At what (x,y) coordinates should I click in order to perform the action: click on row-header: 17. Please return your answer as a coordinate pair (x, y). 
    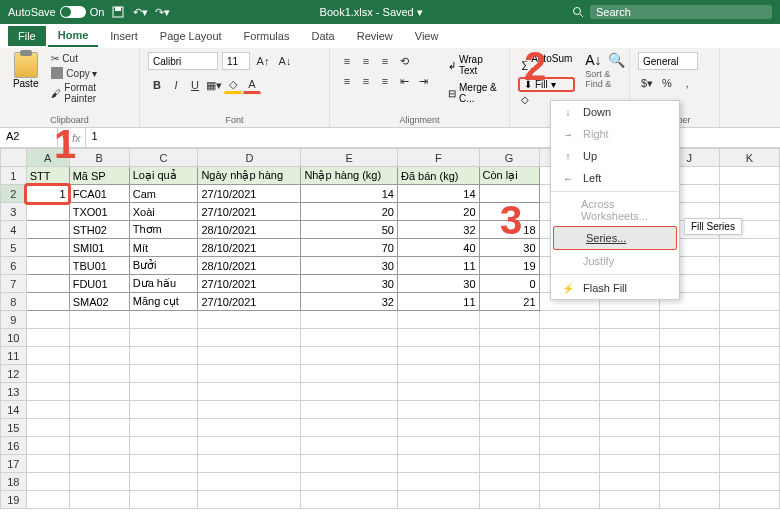
    Looking at the image, I should click on (14, 464).